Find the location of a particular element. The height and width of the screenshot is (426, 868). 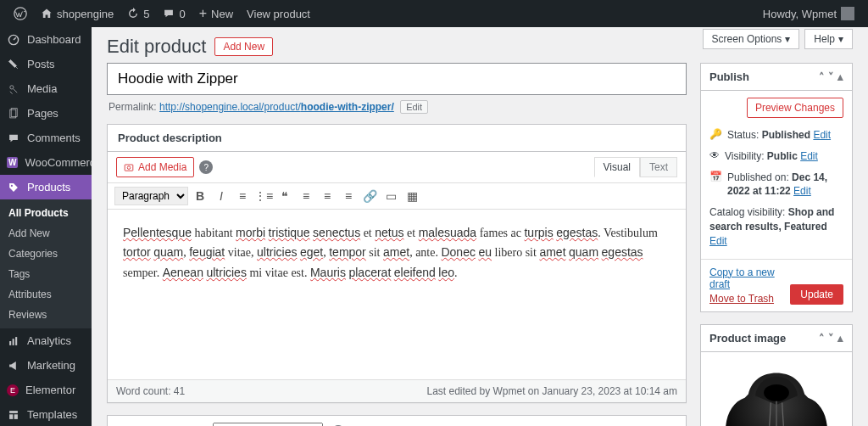

quote-button: ❝ is located at coordinates (285, 196).